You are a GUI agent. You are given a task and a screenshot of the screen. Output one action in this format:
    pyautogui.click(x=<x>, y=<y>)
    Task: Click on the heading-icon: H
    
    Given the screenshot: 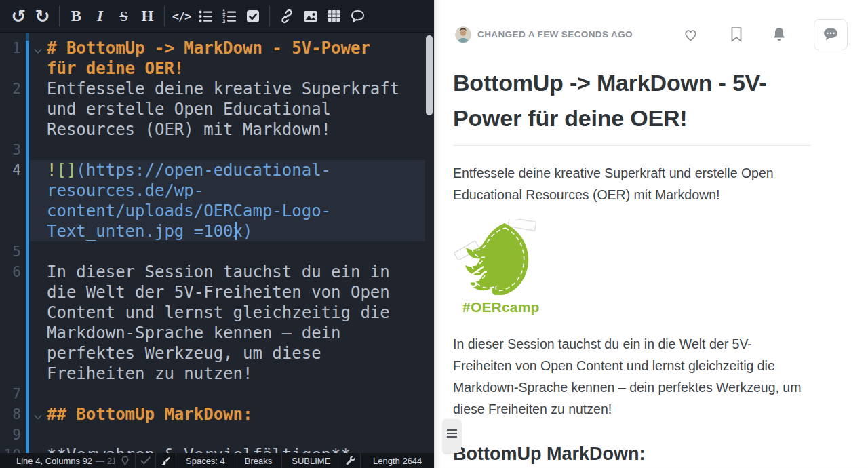 What is the action you would take?
    pyautogui.click(x=148, y=16)
    